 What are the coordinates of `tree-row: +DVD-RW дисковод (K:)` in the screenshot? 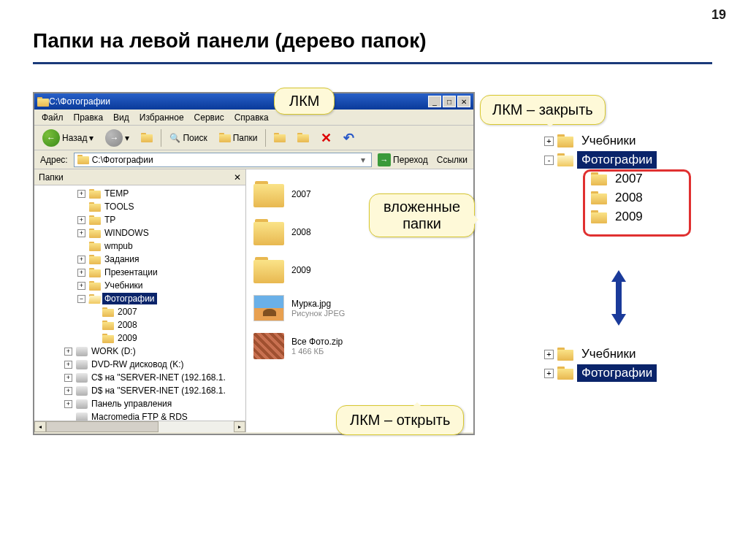 It's located at (140, 364).